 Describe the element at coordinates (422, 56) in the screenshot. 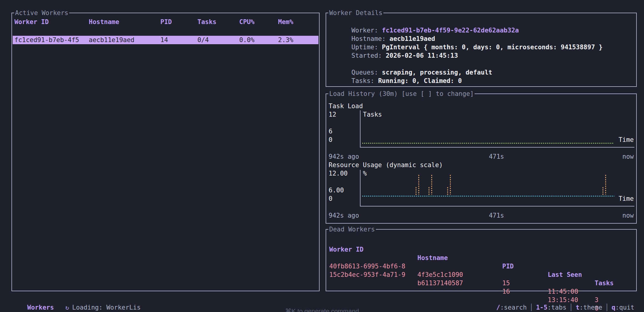

I see `detail-started-value: 2026-02-06 11:45:13` at that location.